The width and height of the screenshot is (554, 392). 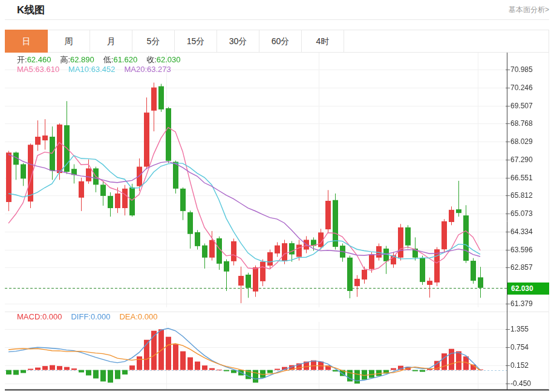 I want to click on price-axis-tick: 61.379, so click(x=521, y=304).